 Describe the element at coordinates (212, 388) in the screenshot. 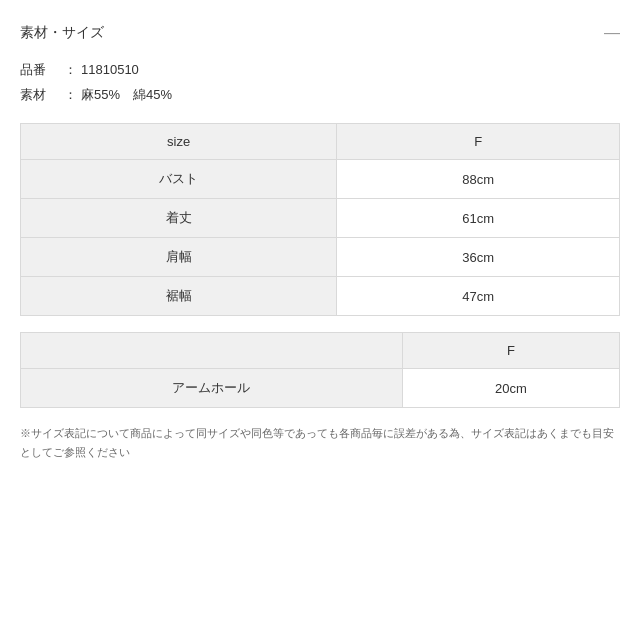

I see `row-label: アームホール` at that location.